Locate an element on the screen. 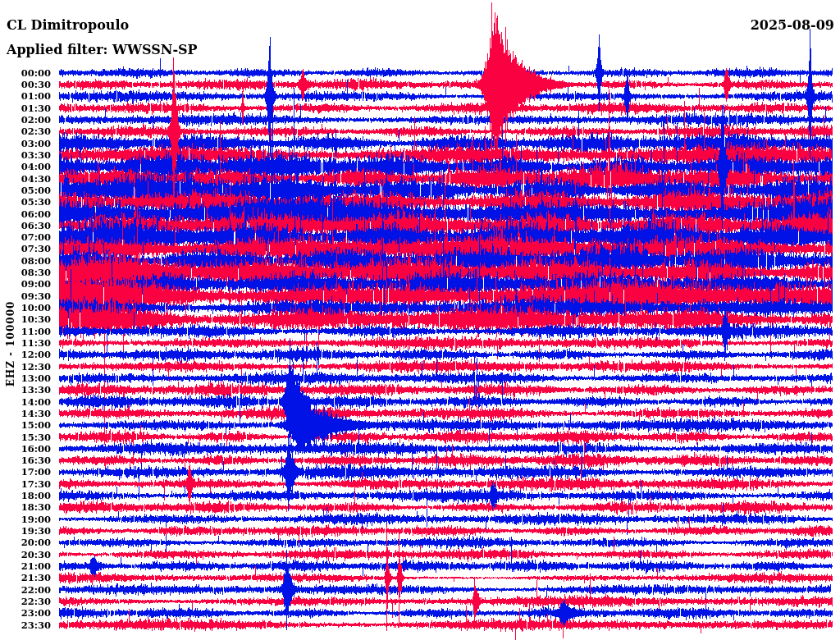 The image size is (840, 640). time-tick-label: 09:00 is located at coordinates (25, 284).